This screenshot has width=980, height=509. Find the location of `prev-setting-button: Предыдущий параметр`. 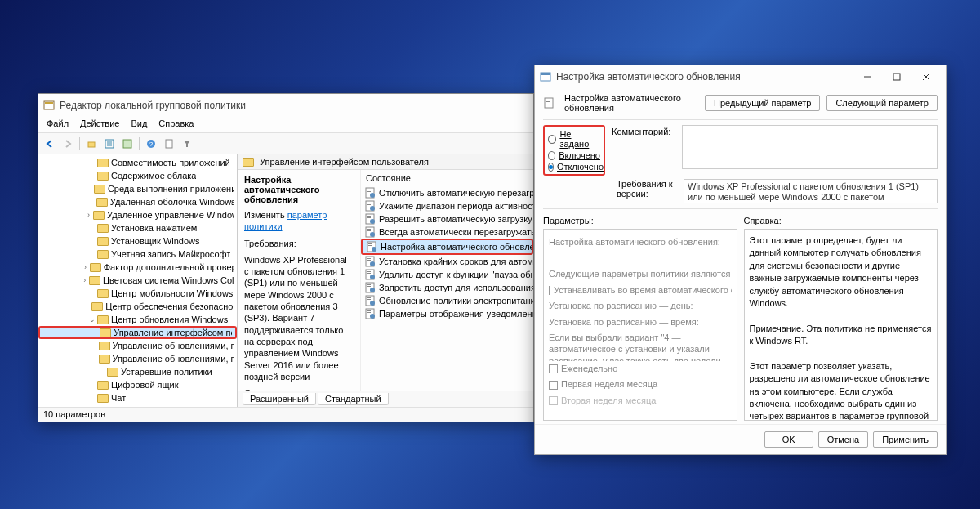

prev-setting-button: Предыдущий параметр is located at coordinates (763, 103).